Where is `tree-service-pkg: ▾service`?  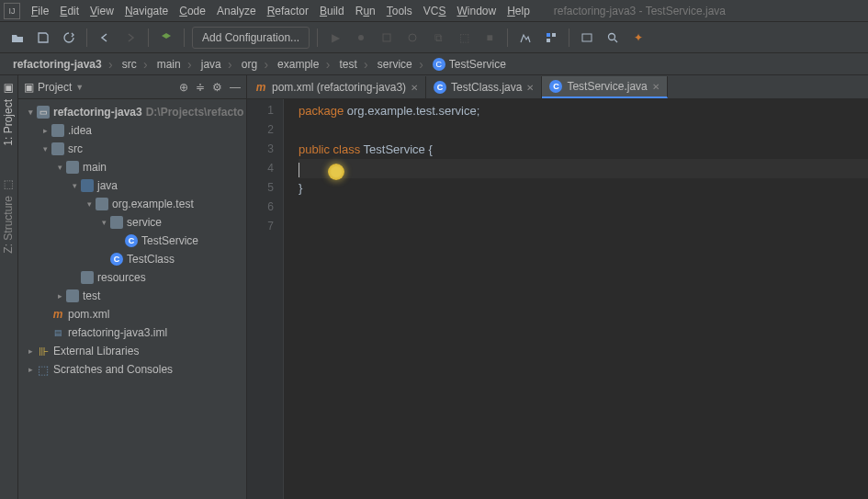 tree-service-pkg: ▾service is located at coordinates (132, 222).